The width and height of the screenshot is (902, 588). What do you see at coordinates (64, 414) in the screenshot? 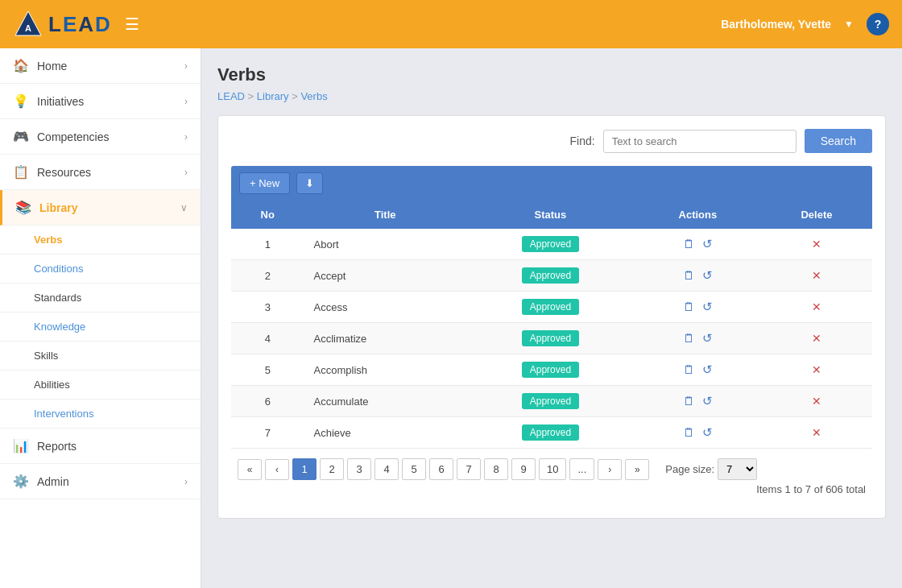
I see `sidebar-sub-label-interventions: Interventions` at bounding box center [64, 414].